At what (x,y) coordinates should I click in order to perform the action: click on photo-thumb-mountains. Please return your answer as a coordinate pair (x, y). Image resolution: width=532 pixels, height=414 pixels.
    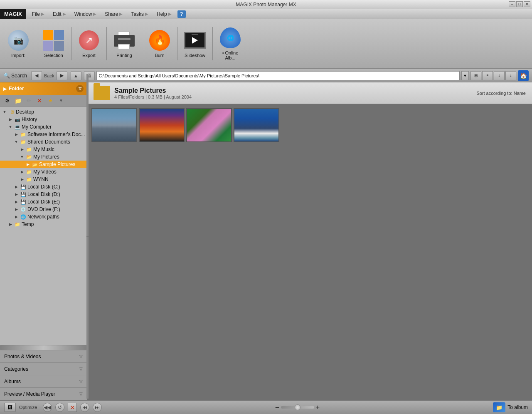
    Looking at the image, I should click on (114, 125).